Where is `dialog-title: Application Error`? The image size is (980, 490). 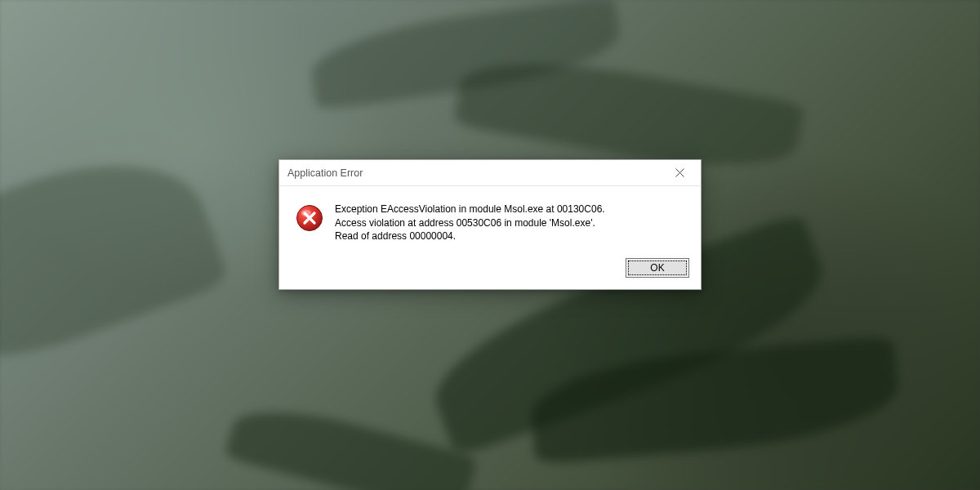
dialog-title: Application Error is located at coordinates (325, 173).